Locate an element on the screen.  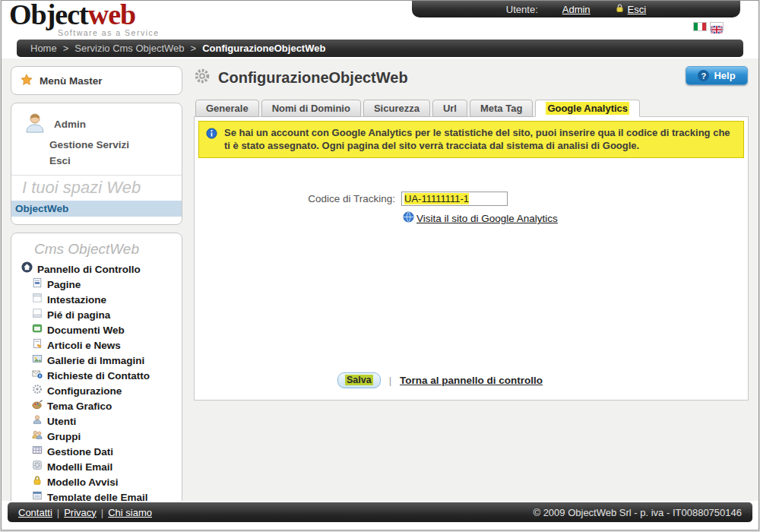
alerts-lock-icon is located at coordinates (37, 483).